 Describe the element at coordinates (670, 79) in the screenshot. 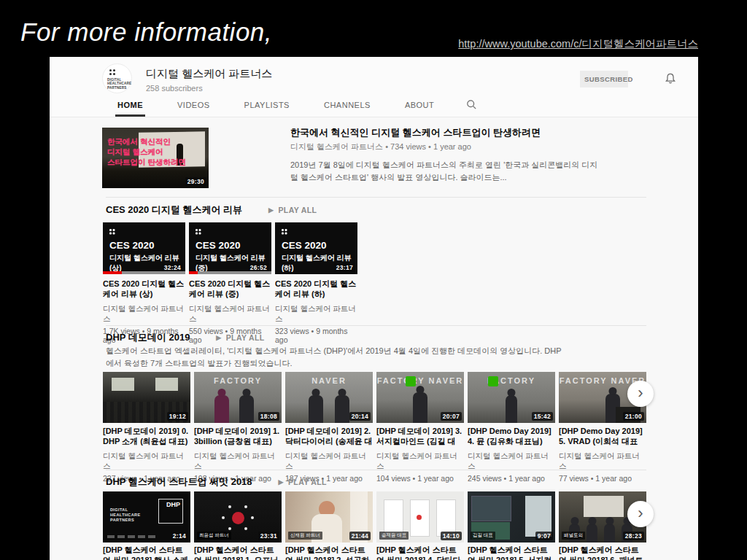

I see `notification-bell-icon` at that location.